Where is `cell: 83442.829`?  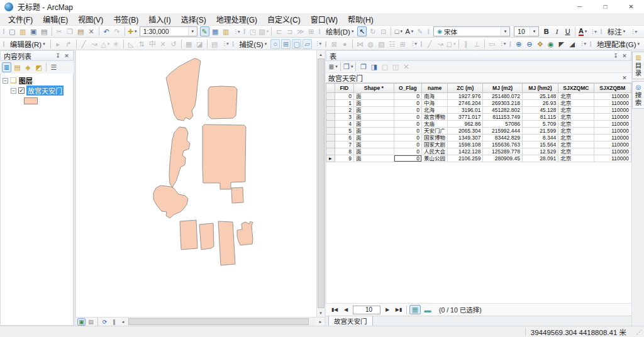 cell: 83442.829 is located at coordinates (502, 138).